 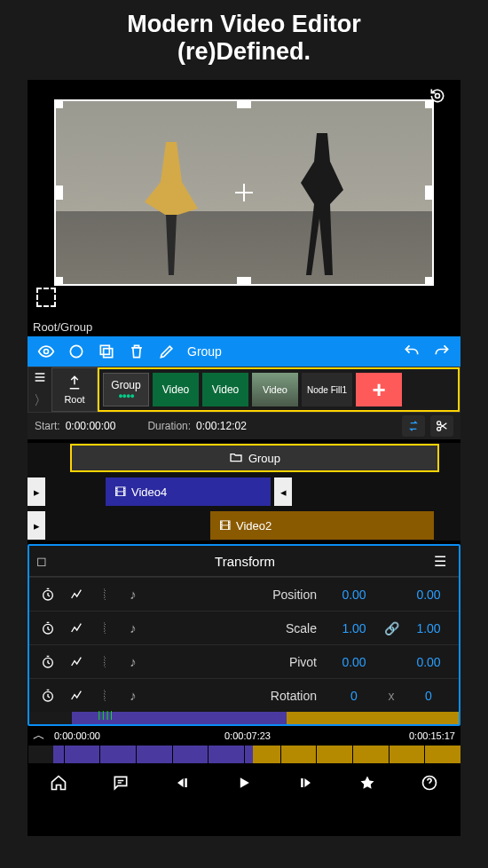 I want to click on bottom-bar, so click(x=244, y=783).